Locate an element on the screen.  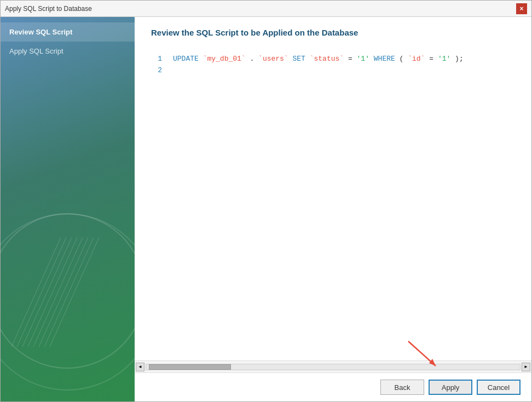
horizontal-scrollbar: ◄ ► is located at coordinates (333, 366).